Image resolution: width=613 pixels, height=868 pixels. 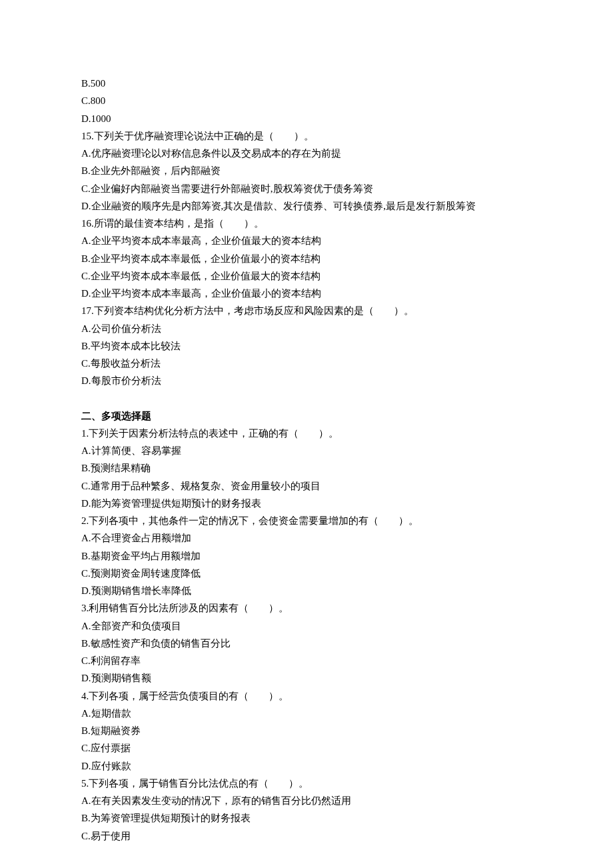 What do you see at coordinates (306, 153) in the screenshot?
I see `q15-option-a: A.优序融资理论以对称信息条件以及交易成本的存在为前提` at bounding box center [306, 153].